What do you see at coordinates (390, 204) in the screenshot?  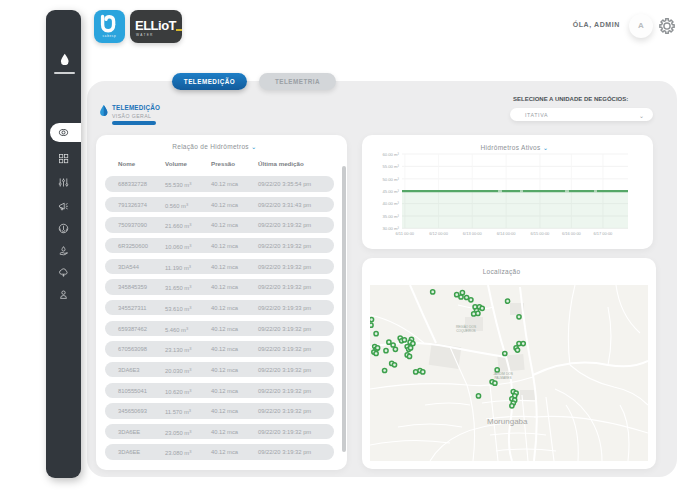 I see `svg-text: 40.00 m³` at bounding box center [390, 204].